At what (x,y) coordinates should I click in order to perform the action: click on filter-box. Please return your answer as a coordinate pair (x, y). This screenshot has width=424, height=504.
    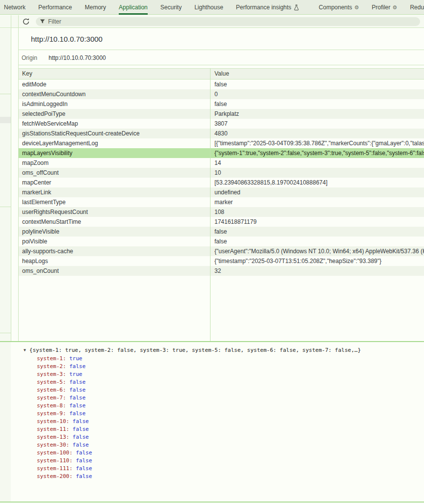
    Looking at the image, I should click on (228, 22).